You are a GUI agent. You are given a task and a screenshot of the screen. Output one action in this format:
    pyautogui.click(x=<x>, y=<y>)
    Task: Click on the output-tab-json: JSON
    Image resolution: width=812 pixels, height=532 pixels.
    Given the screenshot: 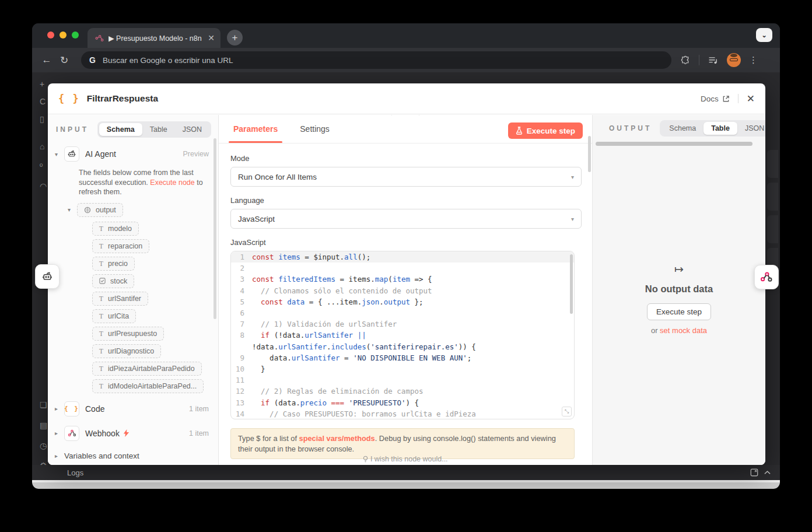 What is the action you would take?
    pyautogui.click(x=751, y=128)
    